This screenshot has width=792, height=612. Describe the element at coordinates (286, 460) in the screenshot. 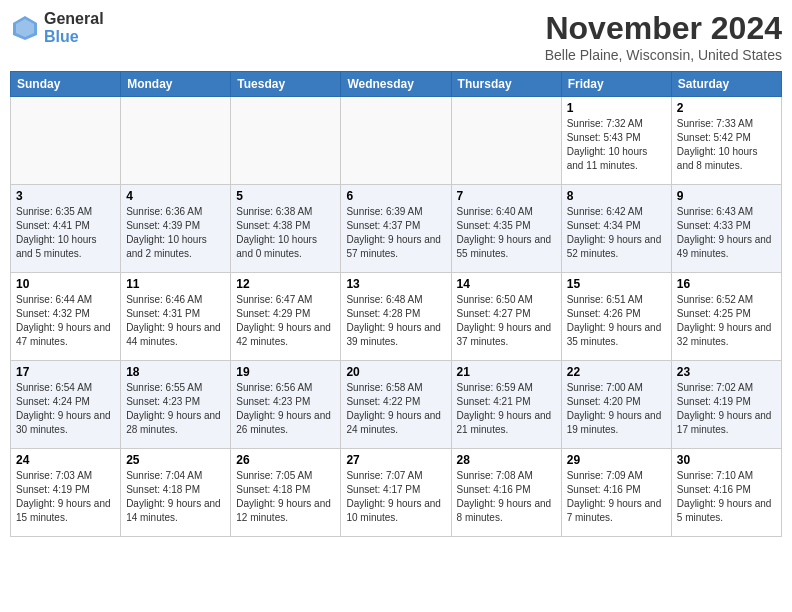

I see `day-number: 26` at that location.